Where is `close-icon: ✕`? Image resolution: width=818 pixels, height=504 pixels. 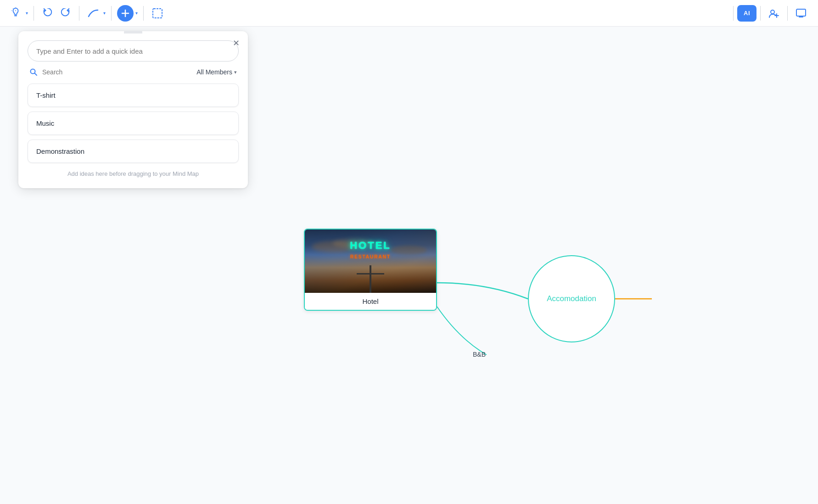
close-icon: ✕ is located at coordinates (236, 43).